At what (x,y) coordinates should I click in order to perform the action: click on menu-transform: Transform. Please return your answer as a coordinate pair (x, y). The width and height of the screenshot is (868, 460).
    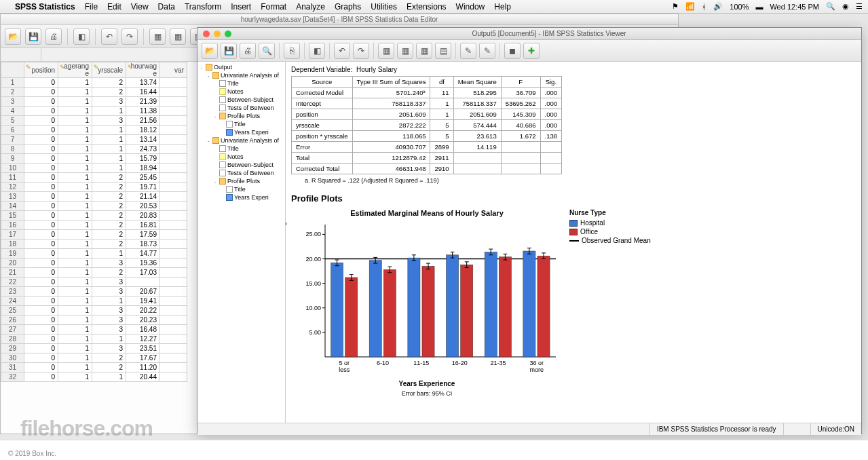
    Looking at the image, I should click on (203, 7).